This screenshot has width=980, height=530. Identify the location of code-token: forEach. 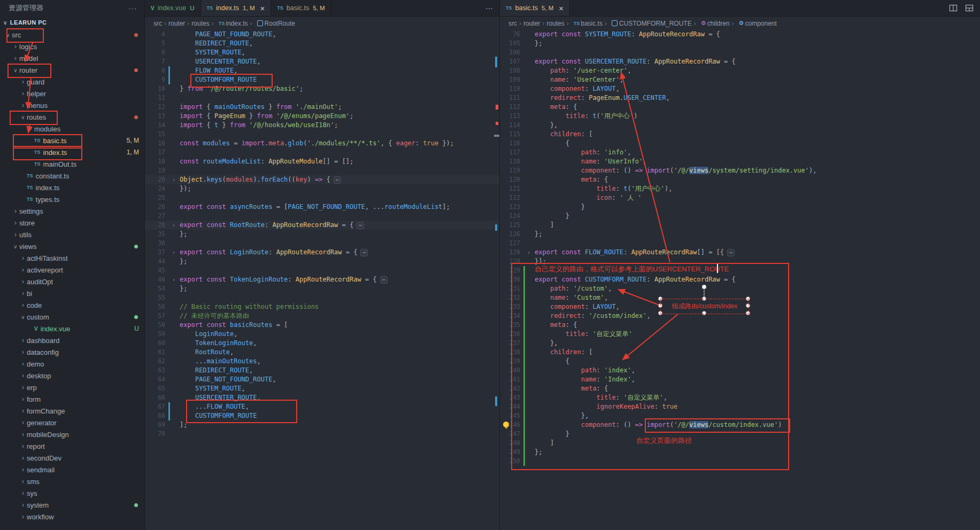
(275, 180).